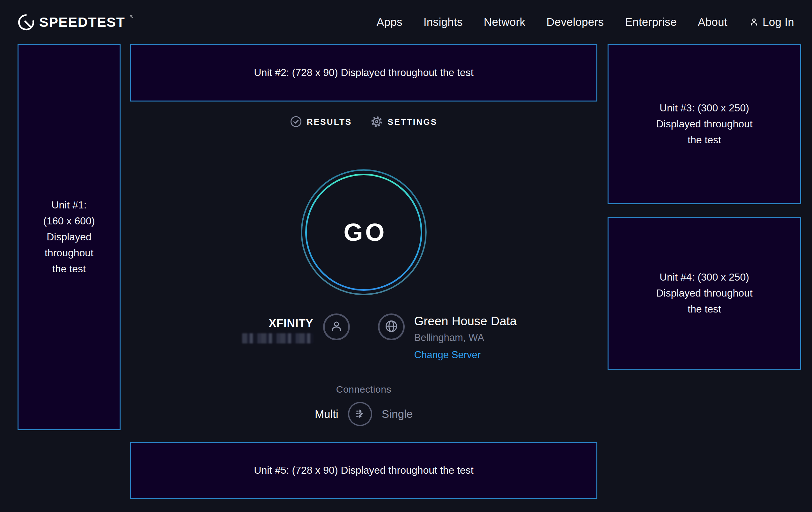 The width and height of the screenshot is (812, 512). I want to click on nav-item-about: About, so click(713, 22).